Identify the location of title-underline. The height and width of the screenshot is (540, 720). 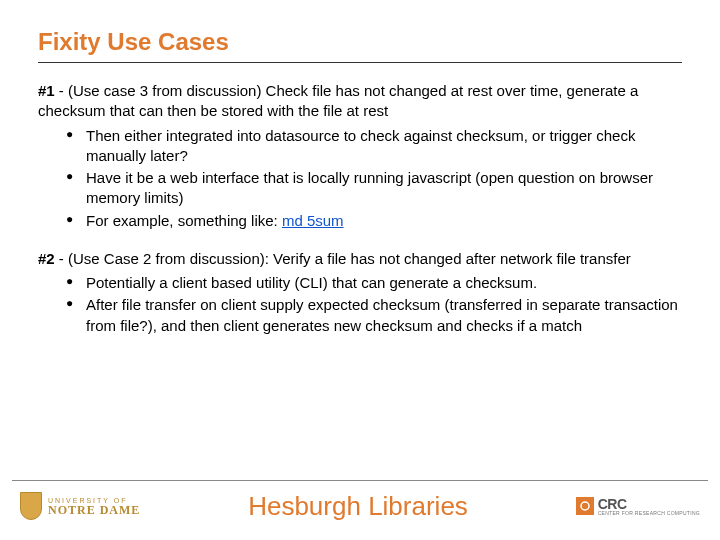
(360, 62).